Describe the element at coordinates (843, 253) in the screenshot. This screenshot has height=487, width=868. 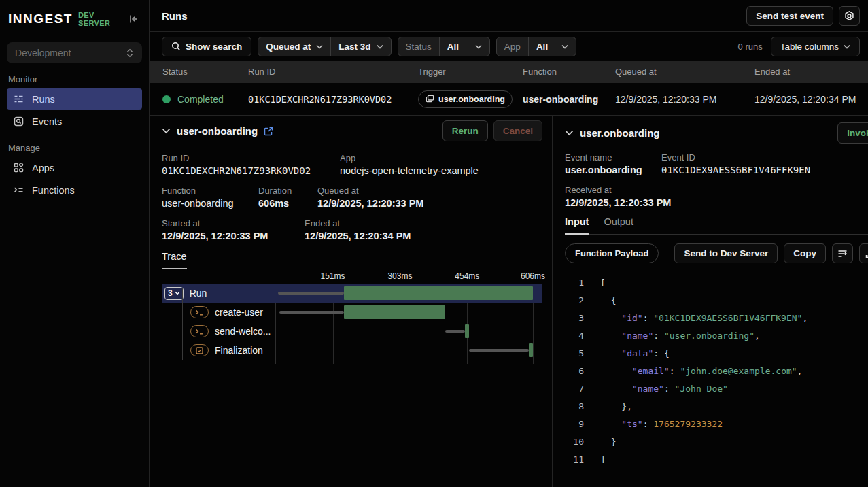
I see `wrap-text-button` at that location.